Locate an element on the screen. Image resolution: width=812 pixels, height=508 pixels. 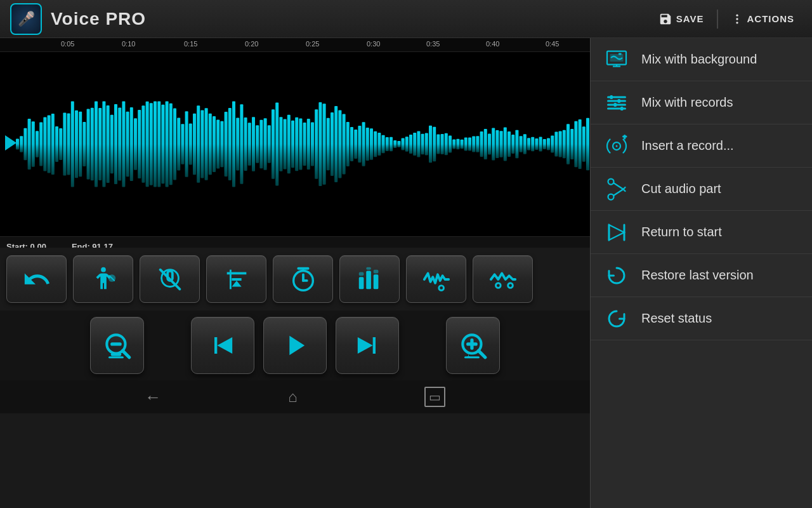
play-indicator is located at coordinates (11, 143).